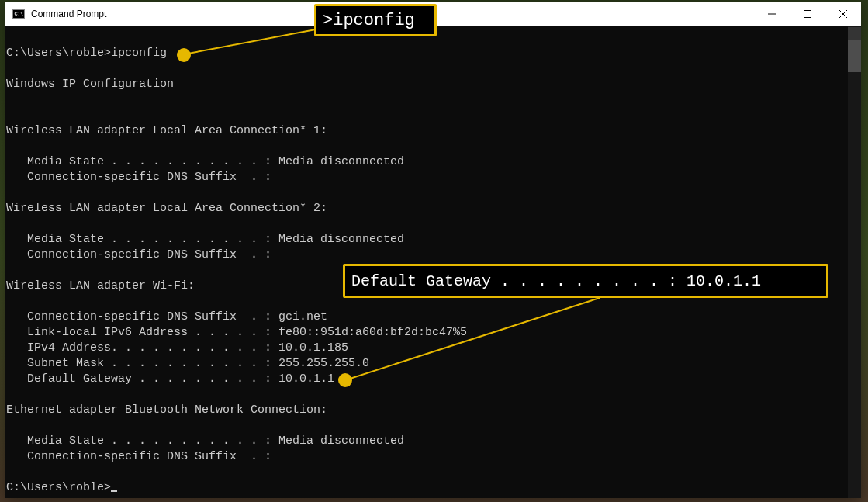 The width and height of the screenshot is (868, 502). I want to click on cmd-icon: C:\, so click(19, 14).